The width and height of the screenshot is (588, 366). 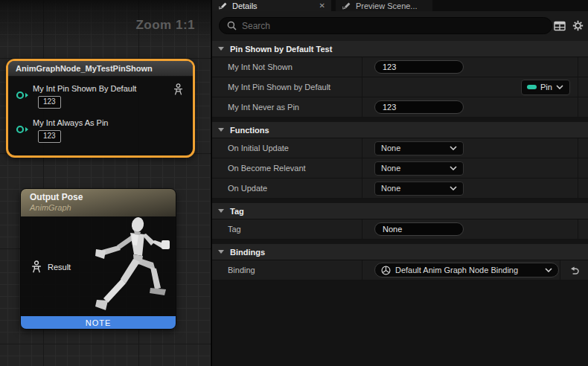 What do you see at coordinates (98, 259) in the screenshot?
I see `graph-node-output-pose: Output Pose AnimGraph` at bounding box center [98, 259].